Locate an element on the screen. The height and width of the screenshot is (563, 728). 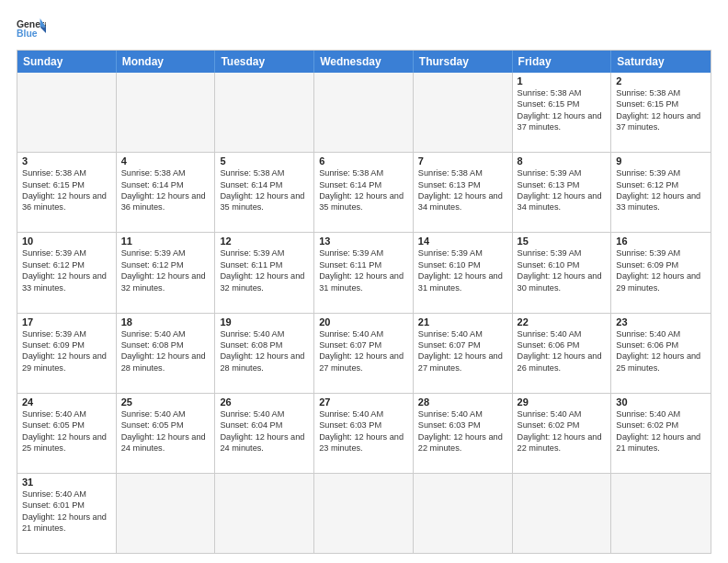
calendar-row-4: 24Sunrise: 5:40 AM Sunset: 6:05 PM Dayli… is located at coordinates (364, 432).